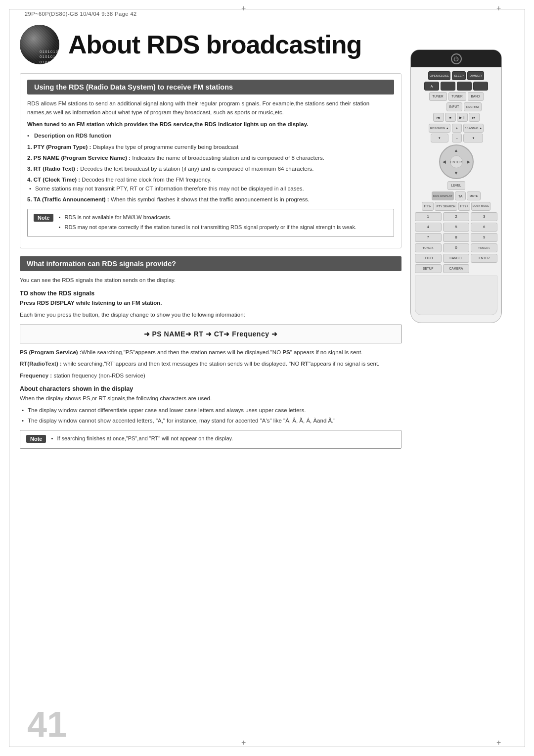 This screenshot has width=534, height=756. What do you see at coordinates (448, 86) in the screenshot?
I see `btn-a2` at bounding box center [448, 86].